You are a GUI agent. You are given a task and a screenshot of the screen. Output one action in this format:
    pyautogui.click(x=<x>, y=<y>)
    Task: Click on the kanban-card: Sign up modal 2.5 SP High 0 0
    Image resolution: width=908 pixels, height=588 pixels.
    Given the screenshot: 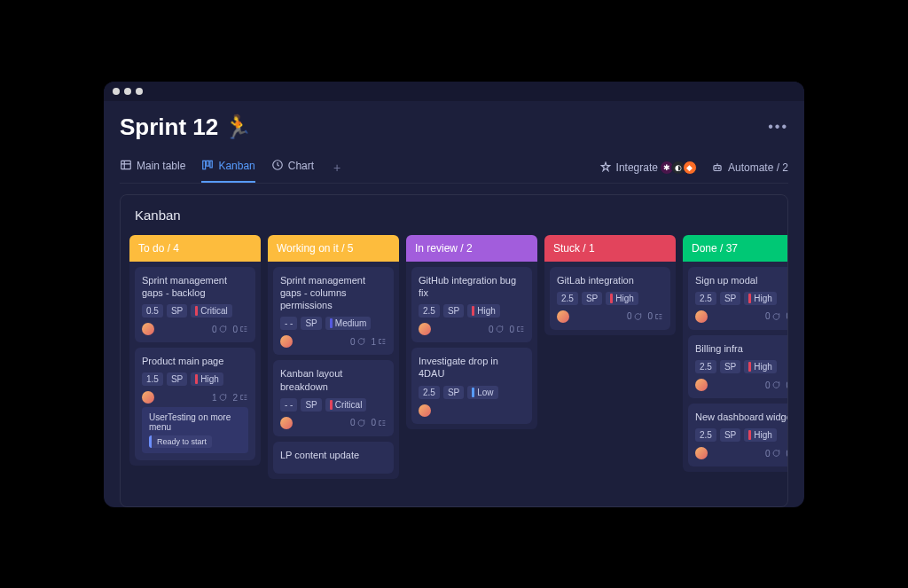 What is the action you would take?
    pyautogui.click(x=738, y=298)
    